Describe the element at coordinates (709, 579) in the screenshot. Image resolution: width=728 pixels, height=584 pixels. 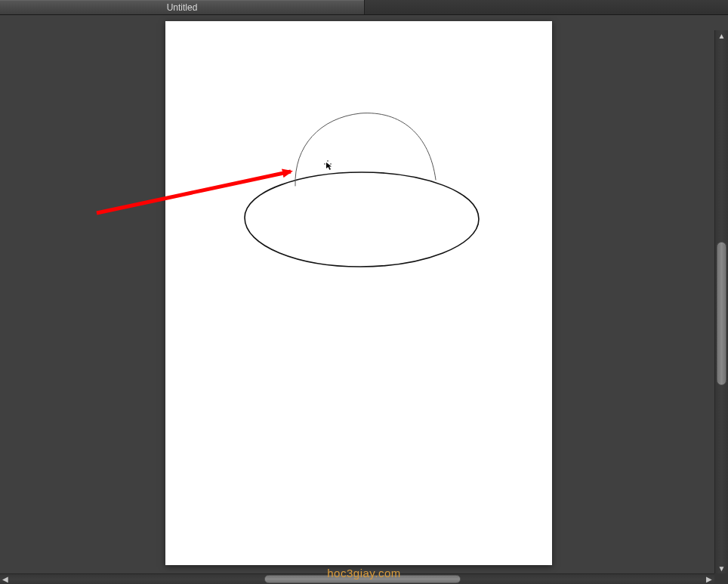
I see `scroll-right-button: ▶` at that location.